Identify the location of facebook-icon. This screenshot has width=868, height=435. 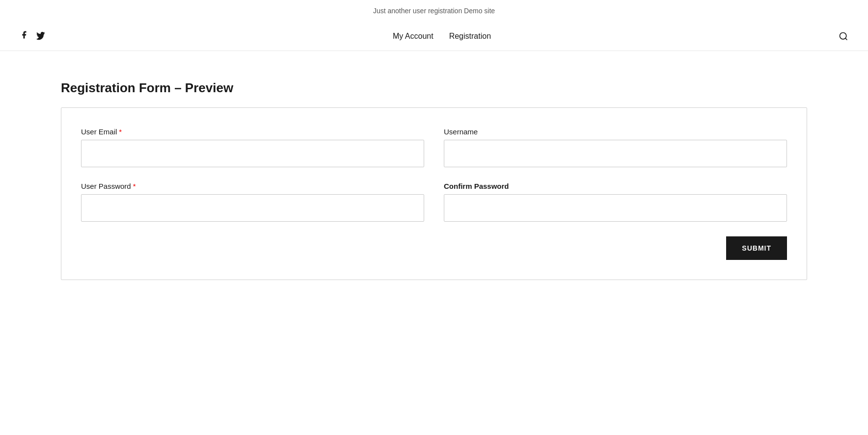
(24, 36).